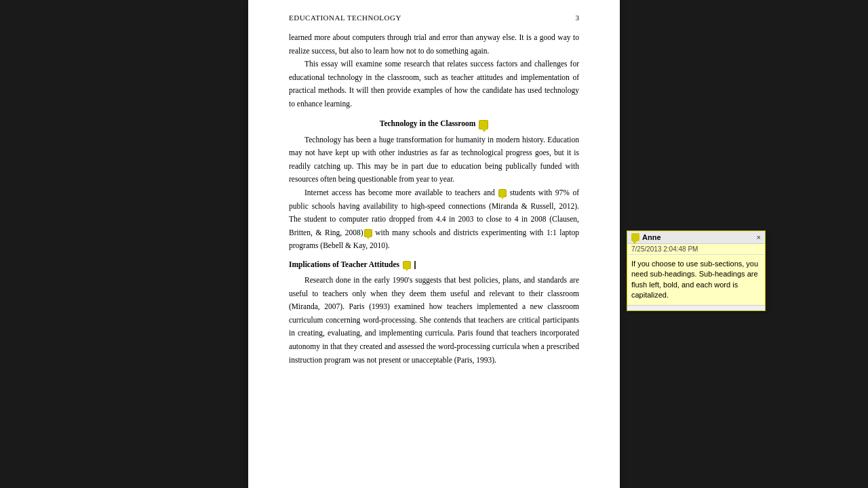  What do you see at coordinates (407, 265) in the screenshot?
I see `comment-bubble-subheading` at bounding box center [407, 265].